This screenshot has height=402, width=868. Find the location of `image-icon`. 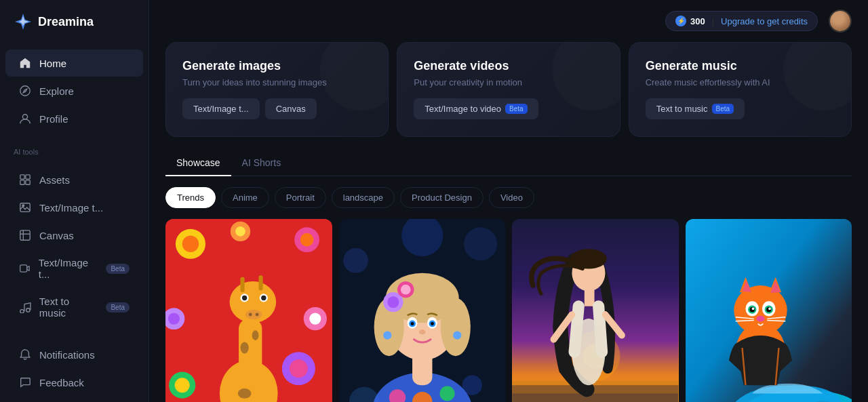

image-icon is located at coordinates (25, 207).